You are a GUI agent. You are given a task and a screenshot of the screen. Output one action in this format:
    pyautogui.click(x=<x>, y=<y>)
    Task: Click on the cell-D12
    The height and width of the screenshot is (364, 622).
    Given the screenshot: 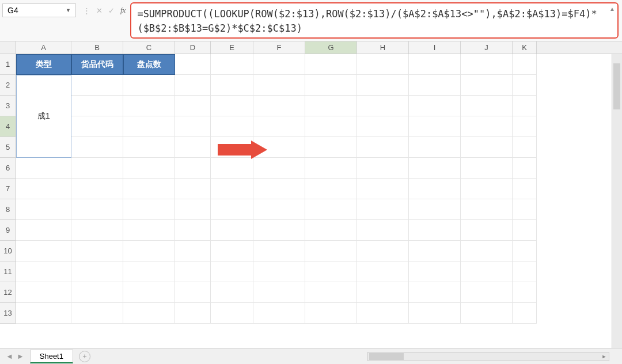 What is the action you would take?
    pyautogui.click(x=193, y=293)
    